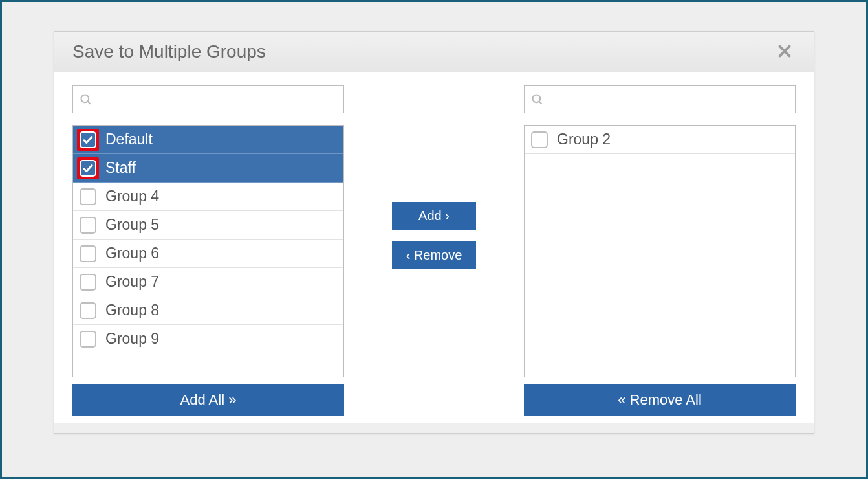 This screenshot has width=868, height=479. Describe the element at coordinates (120, 168) in the screenshot. I see `list-item-label: Staff` at that location.